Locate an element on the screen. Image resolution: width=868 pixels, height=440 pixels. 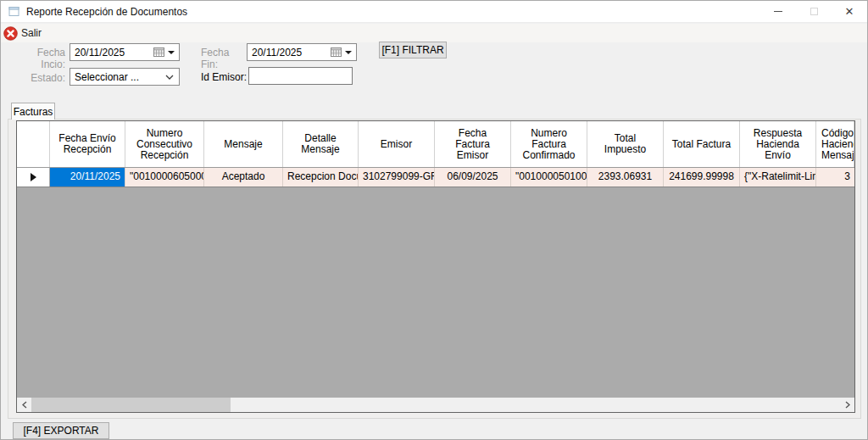
tab-facturas: Facturas is located at coordinates (33, 111).